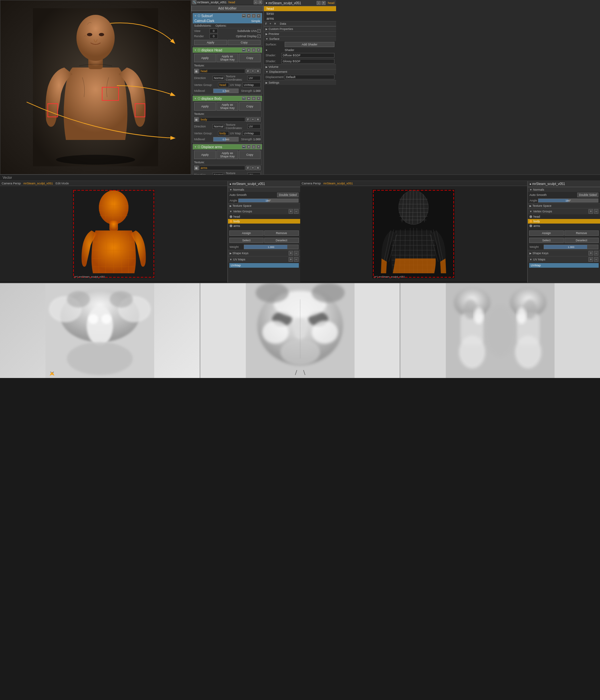 The width and height of the screenshot is (600, 700). Describe the element at coordinates (291, 211) in the screenshot. I see `vg-add-btn: +` at that location.